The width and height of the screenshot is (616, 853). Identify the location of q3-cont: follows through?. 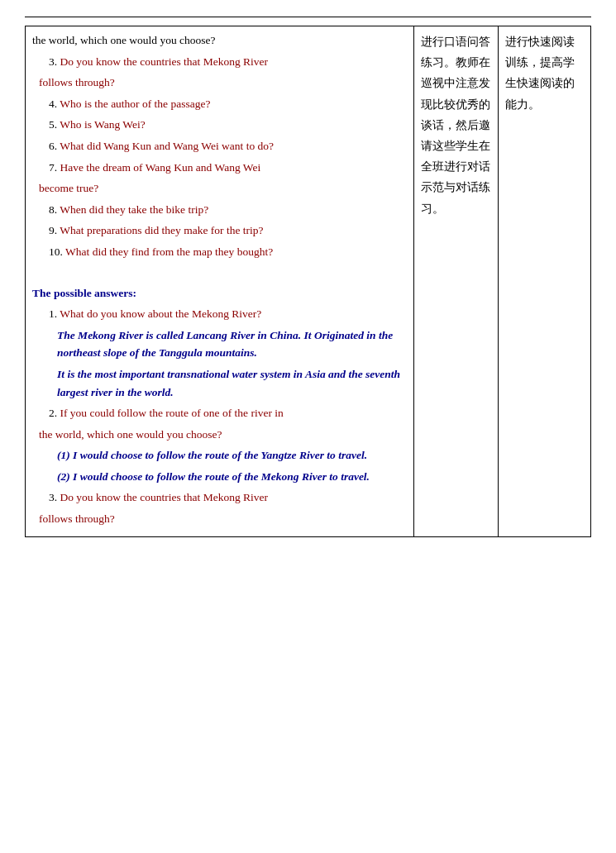
(220, 83).